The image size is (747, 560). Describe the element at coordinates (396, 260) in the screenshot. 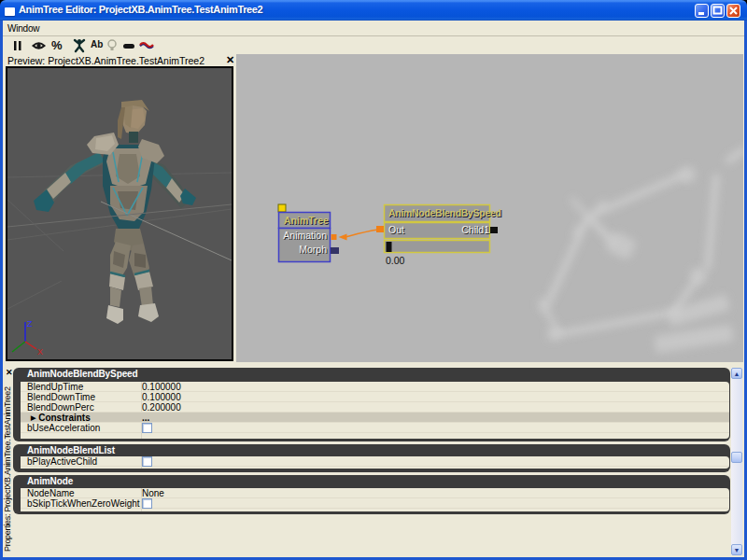

I see `svg-text: 0.00` at that location.